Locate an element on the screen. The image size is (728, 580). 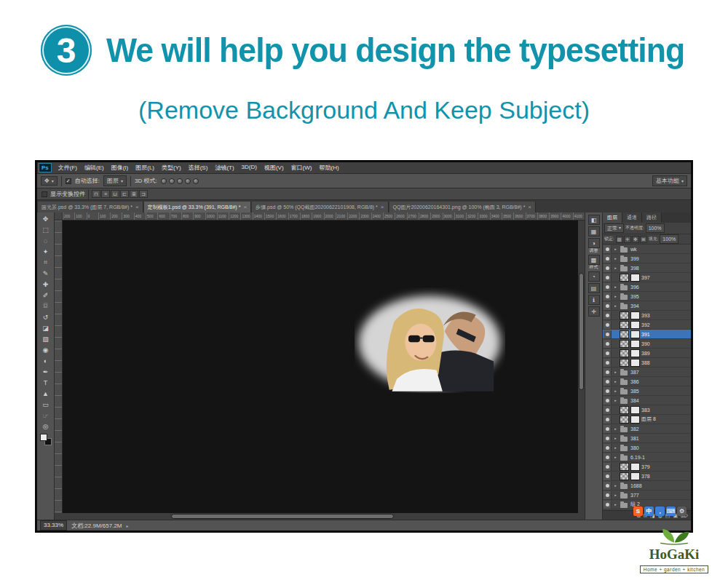
layer-row: ▸ 387 is located at coordinates (646, 373).